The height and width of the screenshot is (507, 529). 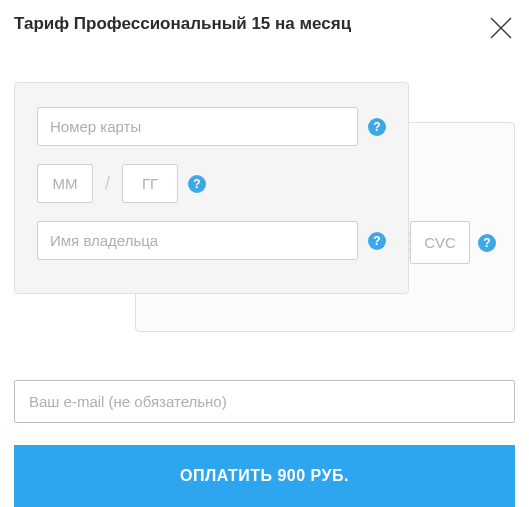 What do you see at coordinates (264, 402) in the screenshot?
I see `email-input` at bounding box center [264, 402].